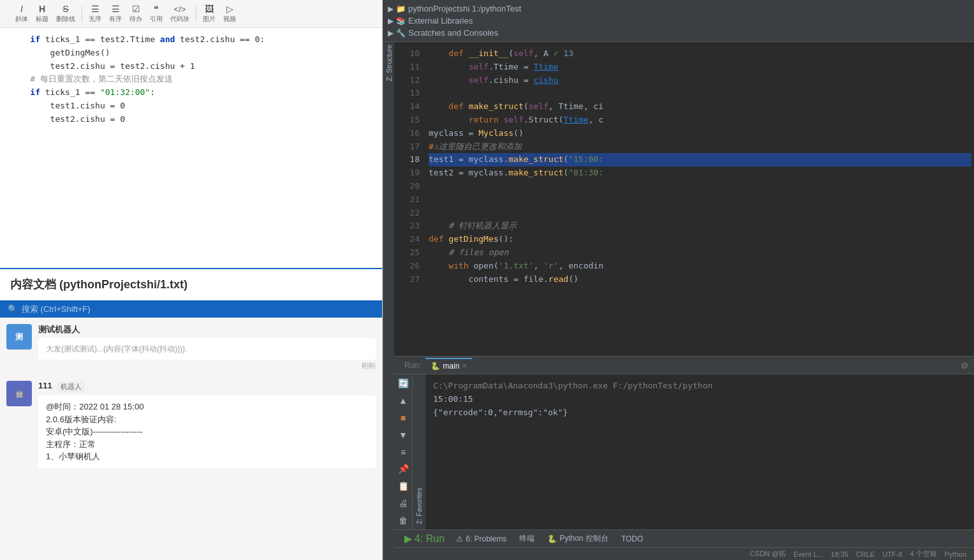 Image resolution: width=974 pixels, height=560 pixels. What do you see at coordinates (403, 520) in the screenshot?
I see `delete-button: 🗑` at bounding box center [403, 520].